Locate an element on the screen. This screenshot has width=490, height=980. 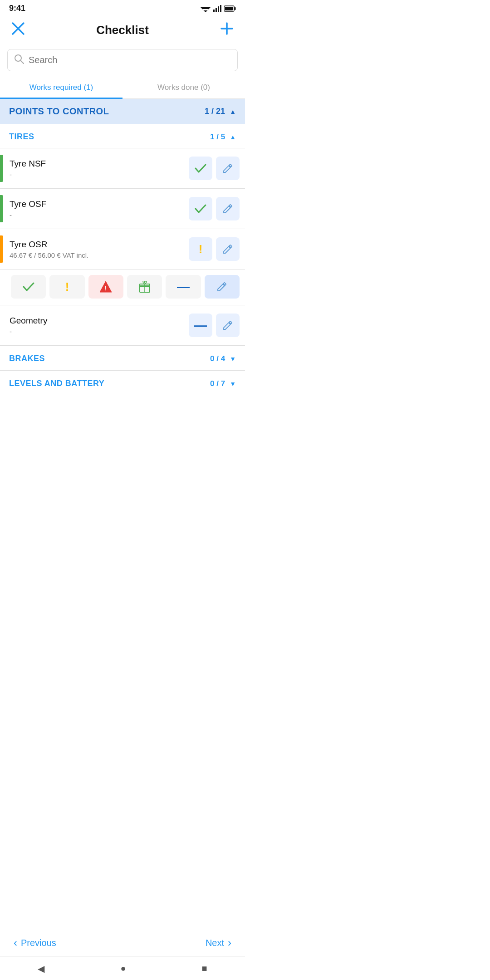
list-item-geometry: Geometry - — is located at coordinates (122, 325).